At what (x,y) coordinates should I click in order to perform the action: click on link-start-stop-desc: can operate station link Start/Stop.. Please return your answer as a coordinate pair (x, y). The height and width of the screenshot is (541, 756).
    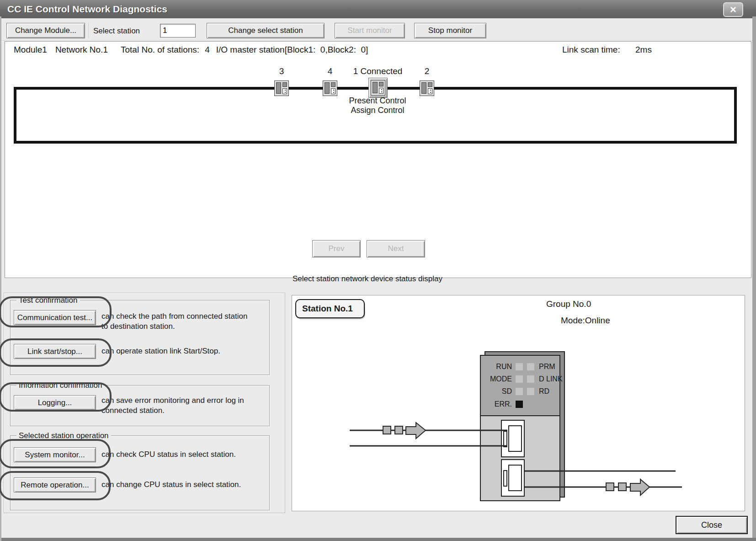
    Looking at the image, I should click on (161, 351).